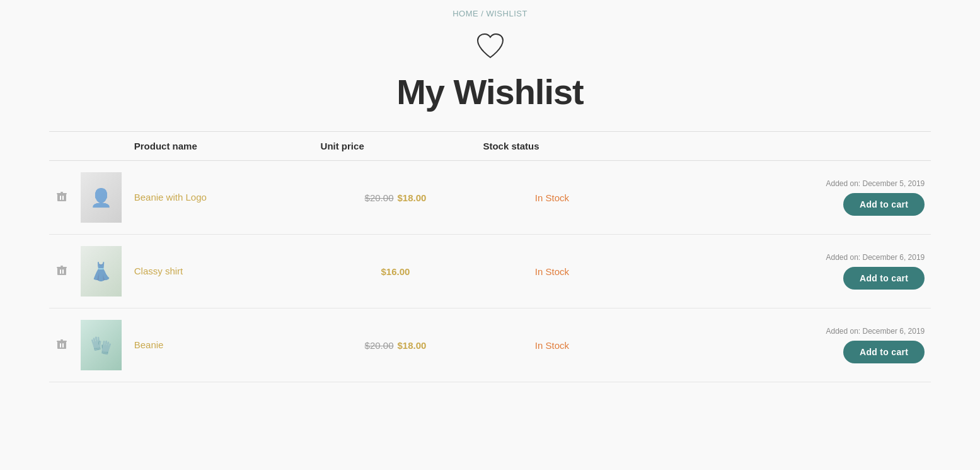  Describe the element at coordinates (552, 146) in the screenshot. I see `th-stock-status: Stock status` at that location.